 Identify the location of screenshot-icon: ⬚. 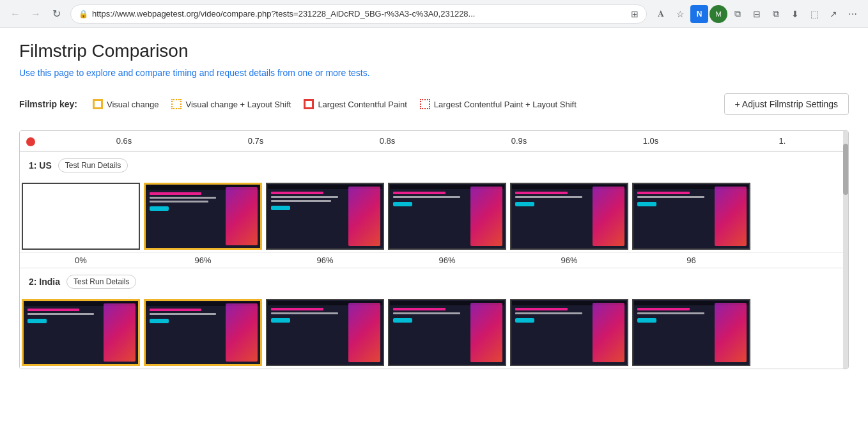
(814, 14).